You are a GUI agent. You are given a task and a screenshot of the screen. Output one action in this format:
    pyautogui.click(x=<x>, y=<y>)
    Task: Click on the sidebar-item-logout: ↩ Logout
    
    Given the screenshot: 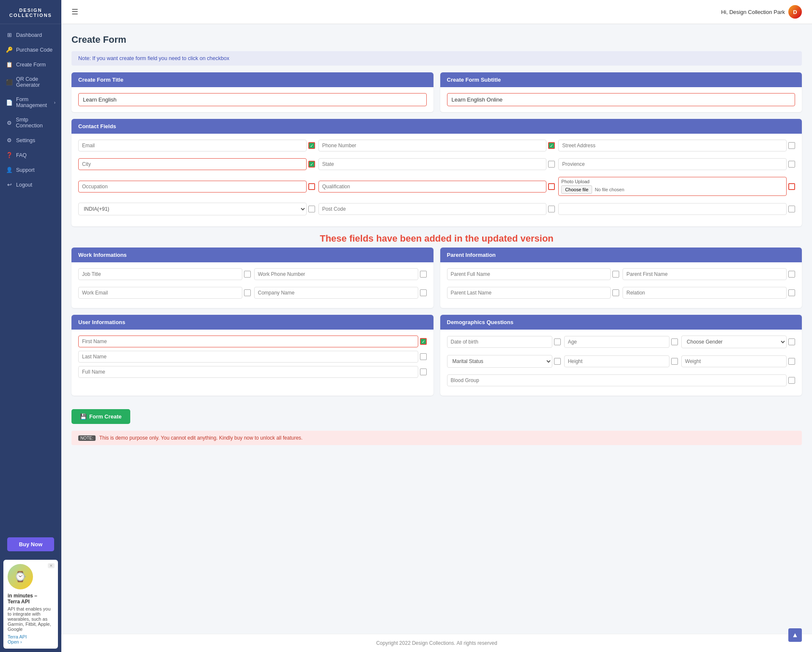 What is the action you would take?
    pyautogui.click(x=30, y=184)
    